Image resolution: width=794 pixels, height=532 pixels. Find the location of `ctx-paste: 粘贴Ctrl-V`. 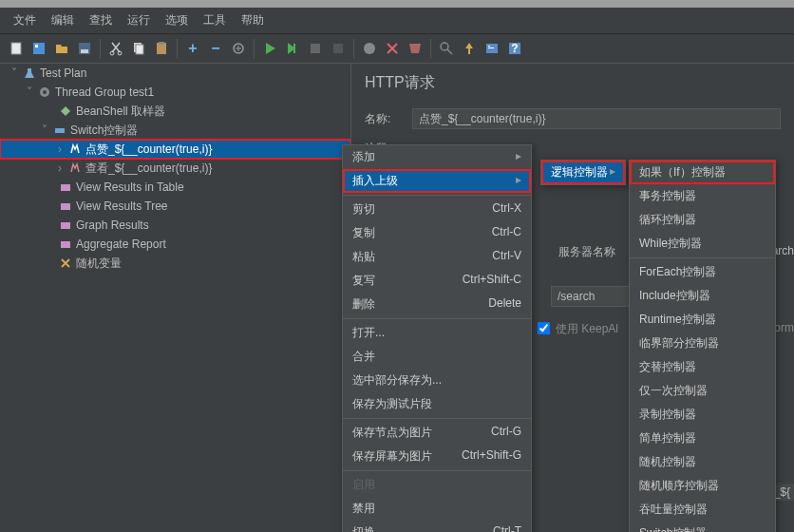

ctx-paste: 粘贴Ctrl-V is located at coordinates (437, 256).